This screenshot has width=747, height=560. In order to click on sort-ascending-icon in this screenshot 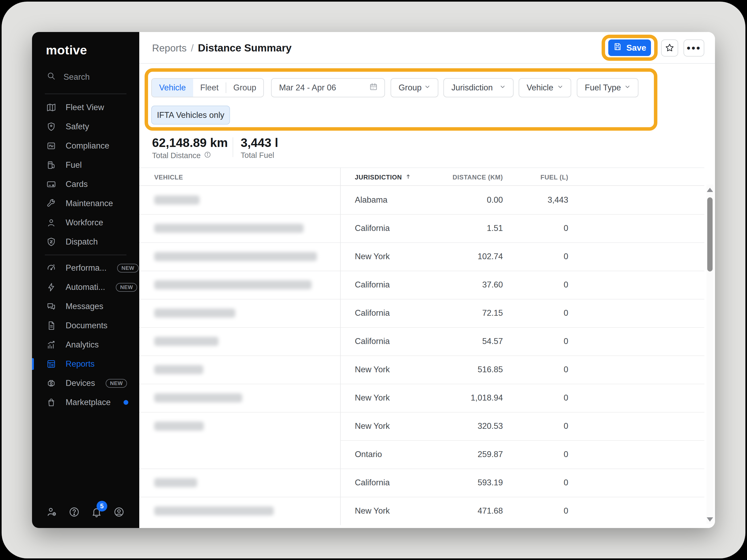, I will do `click(408, 178)`.